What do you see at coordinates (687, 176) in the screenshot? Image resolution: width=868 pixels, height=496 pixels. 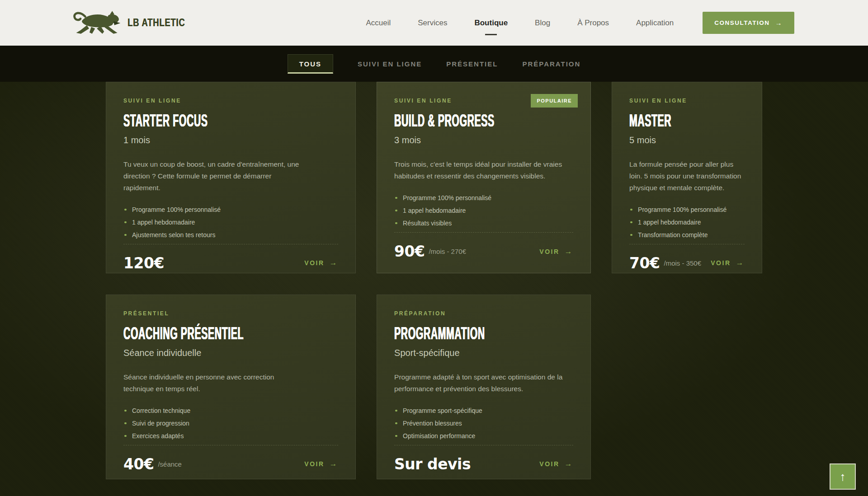 I see `card-description: La formule pensée pour aller plus loin. …` at bounding box center [687, 176].